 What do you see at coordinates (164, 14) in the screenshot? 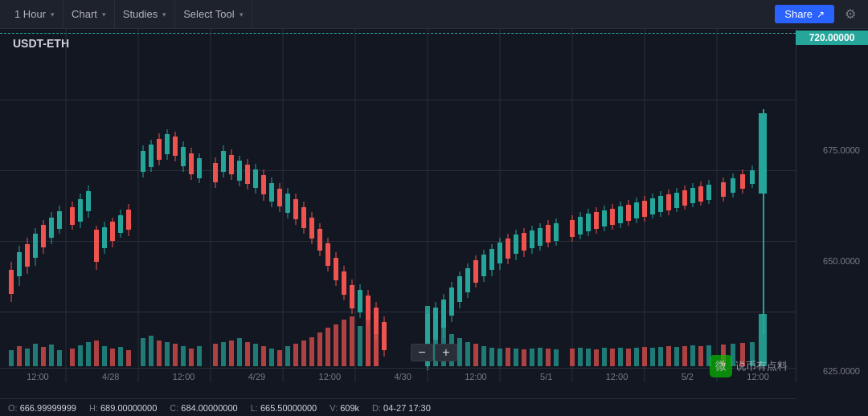
I see `studies-chevron-icon: ▾` at bounding box center [164, 14].